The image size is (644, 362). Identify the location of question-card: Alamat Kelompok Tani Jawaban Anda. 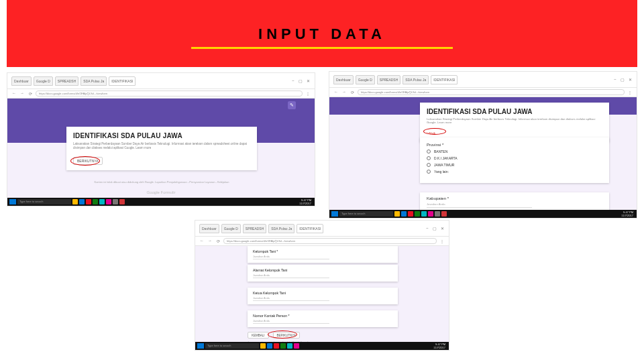
(323, 274).